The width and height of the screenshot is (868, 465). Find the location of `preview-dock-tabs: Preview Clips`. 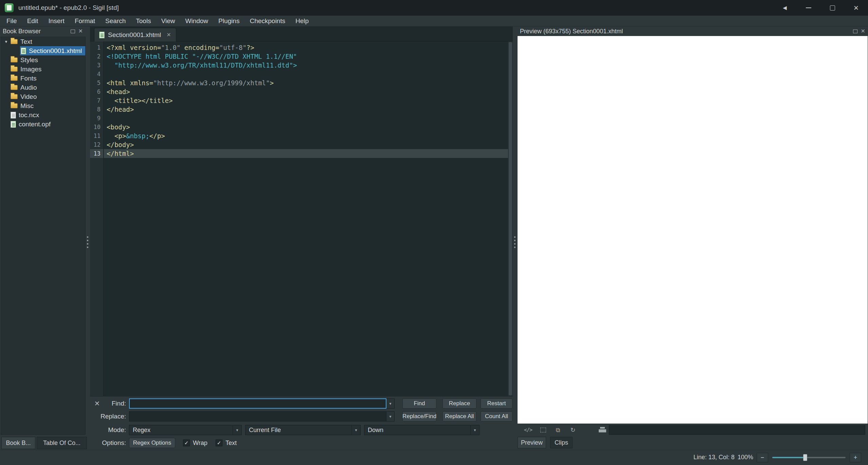

preview-dock-tabs: Preview Clips is located at coordinates (693, 443).